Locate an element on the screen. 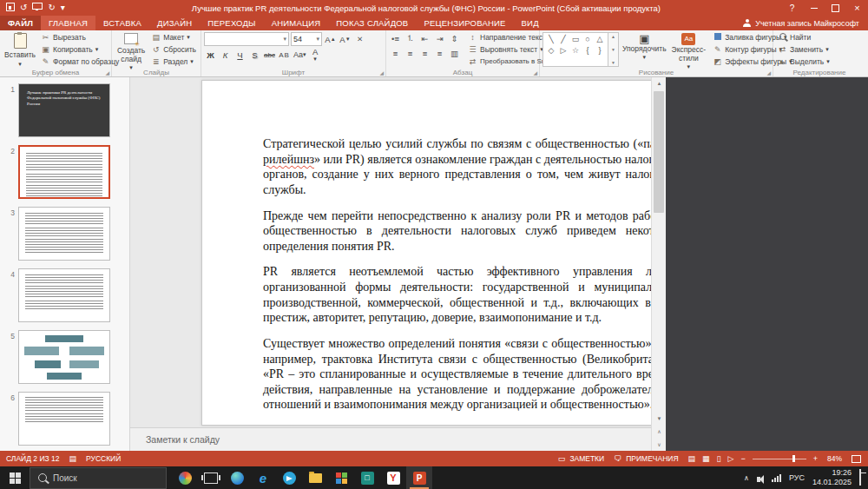 The width and height of the screenshot is (868, 489). scrollbar-thumb is located at coordinates (659, 152).